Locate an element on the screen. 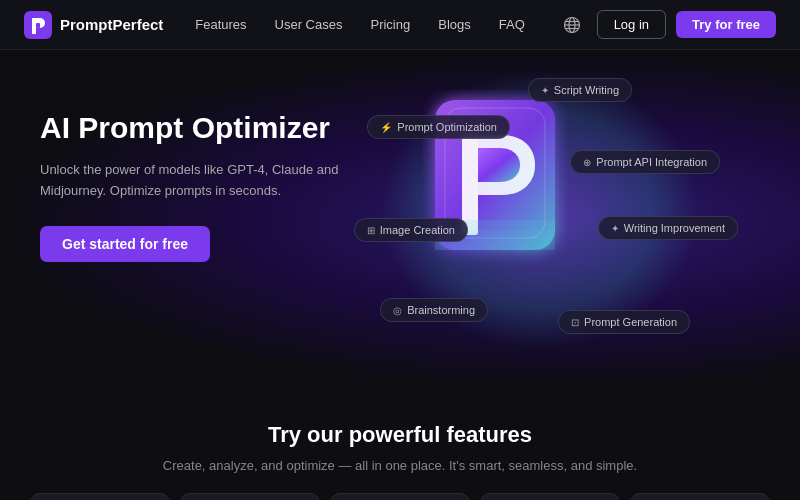  tag-image-creation: ⊞ Image Creation is located at coordinates (411, 230).